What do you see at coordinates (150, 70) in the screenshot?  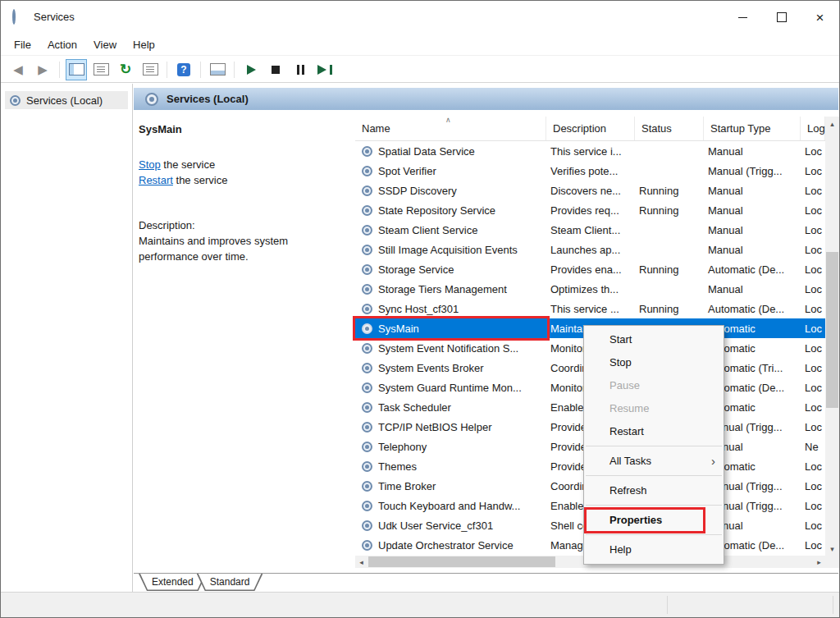 I see `export-list-icon` at bounding box center [150, 70].